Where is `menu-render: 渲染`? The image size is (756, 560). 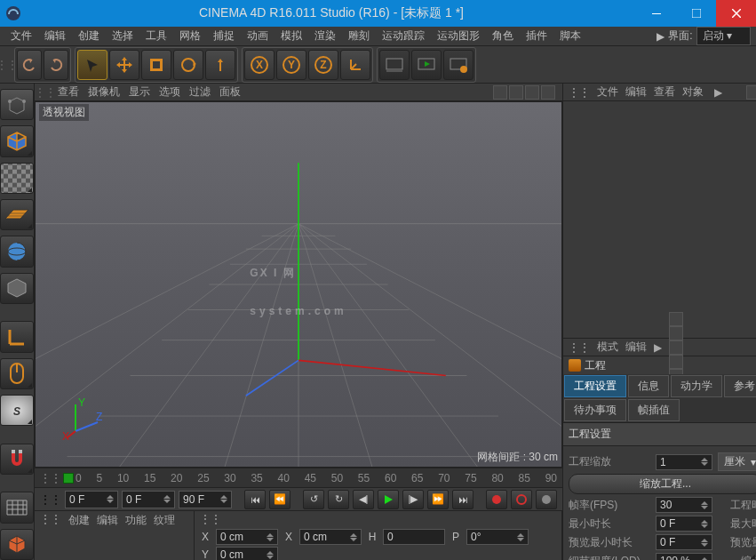 menu-render: 渲染 is located at coordinates (325, 36).